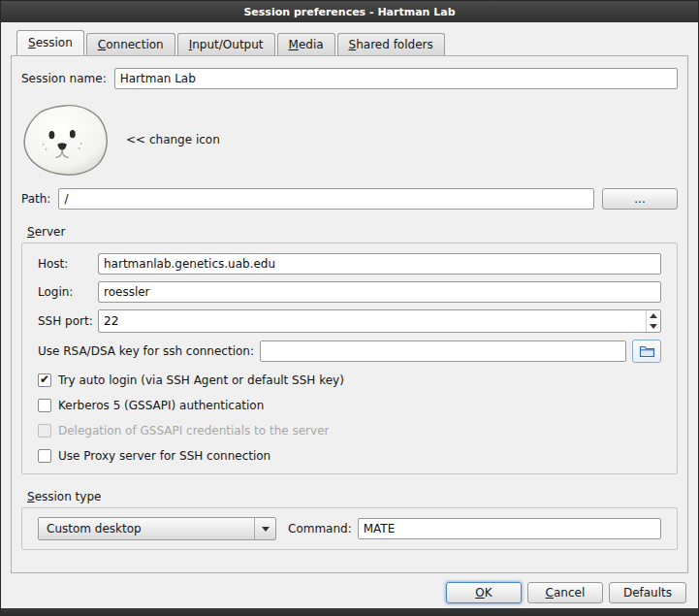 The height and width of the screenshot is (616, 699). I want to click on tab-media: Media, so click(306, 45).